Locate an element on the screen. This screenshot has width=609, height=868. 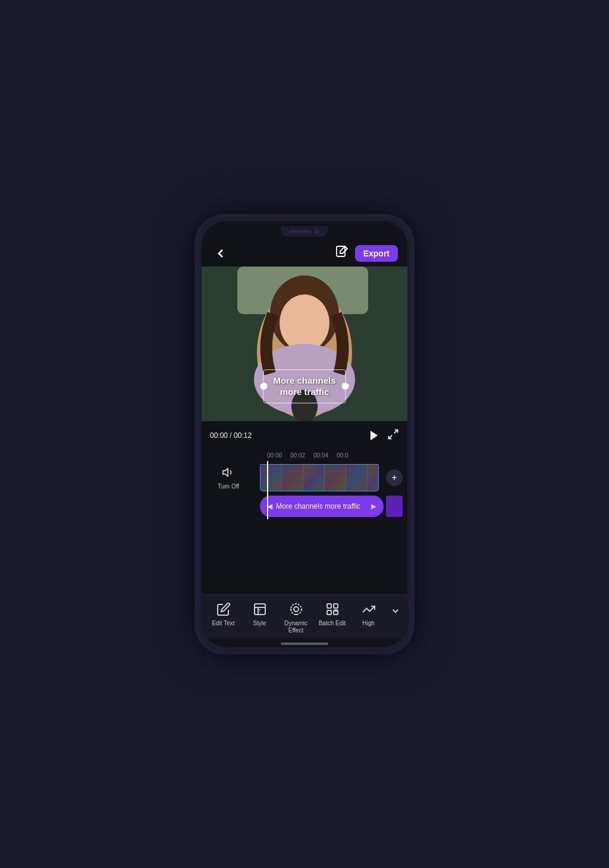
timeline-area: 00:00 00:02 00:04 00:0 is located at coordinates (304, 522).